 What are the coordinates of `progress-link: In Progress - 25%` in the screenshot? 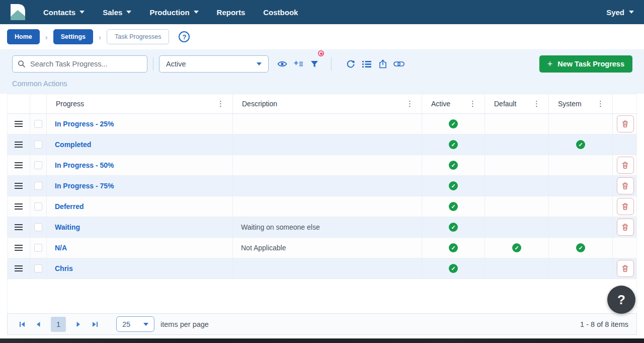 It's located at (80, 124).